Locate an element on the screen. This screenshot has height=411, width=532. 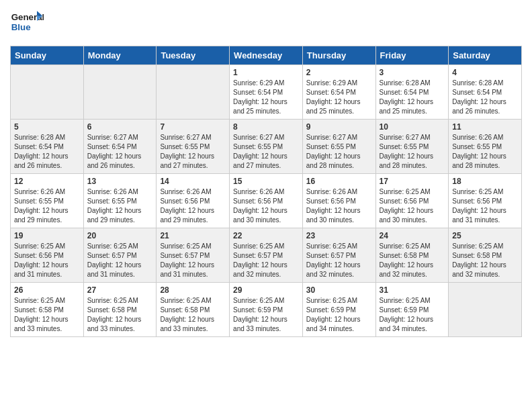
day-number: 12 is located at coordinates (47, 181).